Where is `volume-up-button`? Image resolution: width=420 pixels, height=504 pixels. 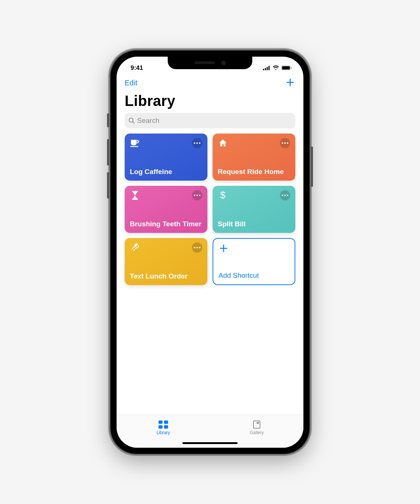
volume-up-button is located at coordinates (108, 152).